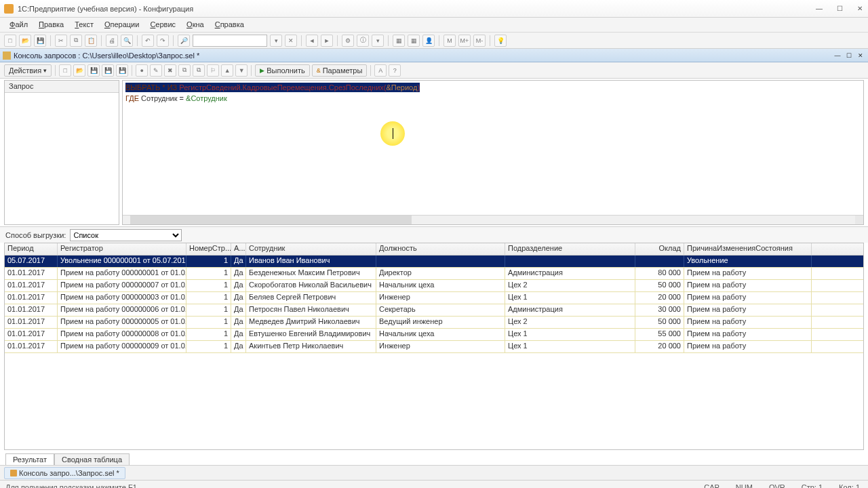 This screenshot has width=868, height=488. I want to click on copy-icon: ⧉, so click(76, 41).